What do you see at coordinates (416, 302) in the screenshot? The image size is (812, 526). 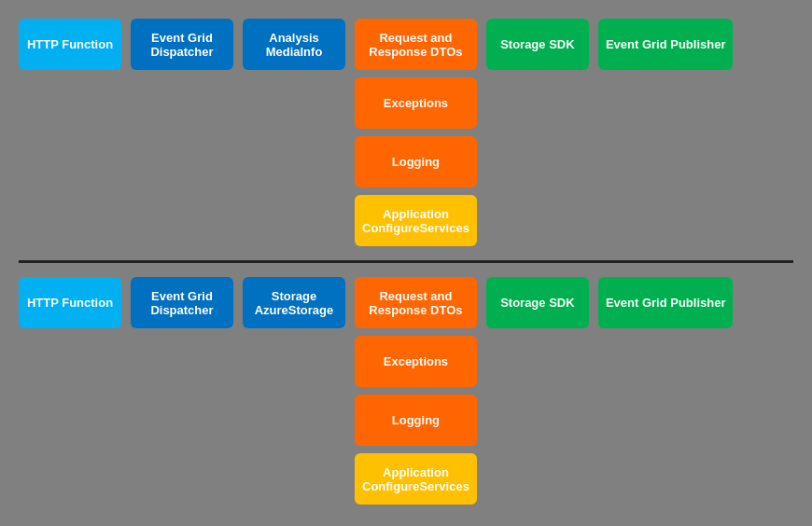 I see `s2-request-response-dtos: Request andResponse DTOs` at bounding box center [416, 302].